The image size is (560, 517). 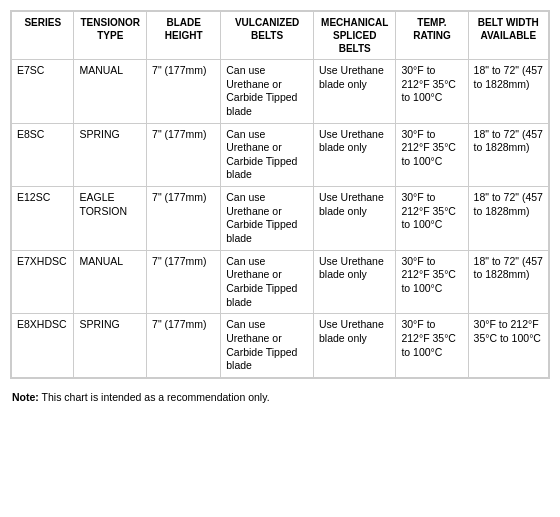 I want to click on cell-tensionor: EAGLE TORSION, so click(x=110, y=219).